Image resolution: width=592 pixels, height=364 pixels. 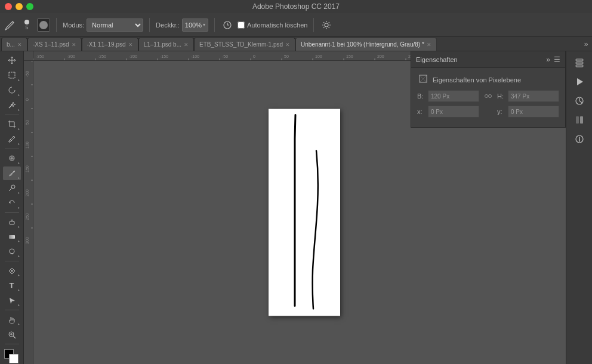 What do you see at coordinates (12, 222) in the screenshot?
I see `eraser-tool: ▸` at bounding box center [12, 222].